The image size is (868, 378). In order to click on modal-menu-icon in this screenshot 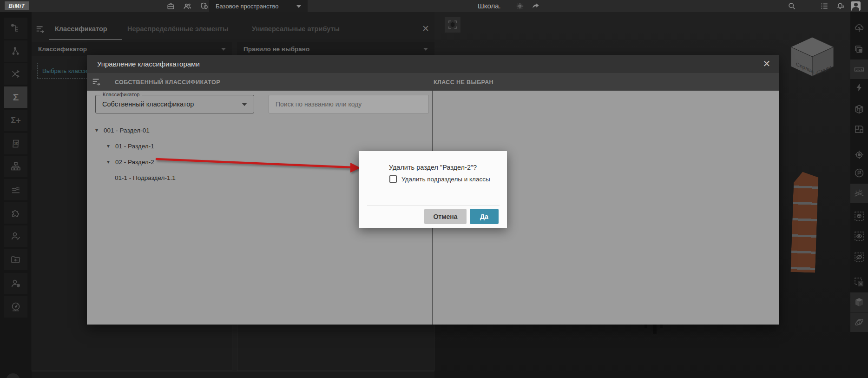, I will do `click(97, 82)`.